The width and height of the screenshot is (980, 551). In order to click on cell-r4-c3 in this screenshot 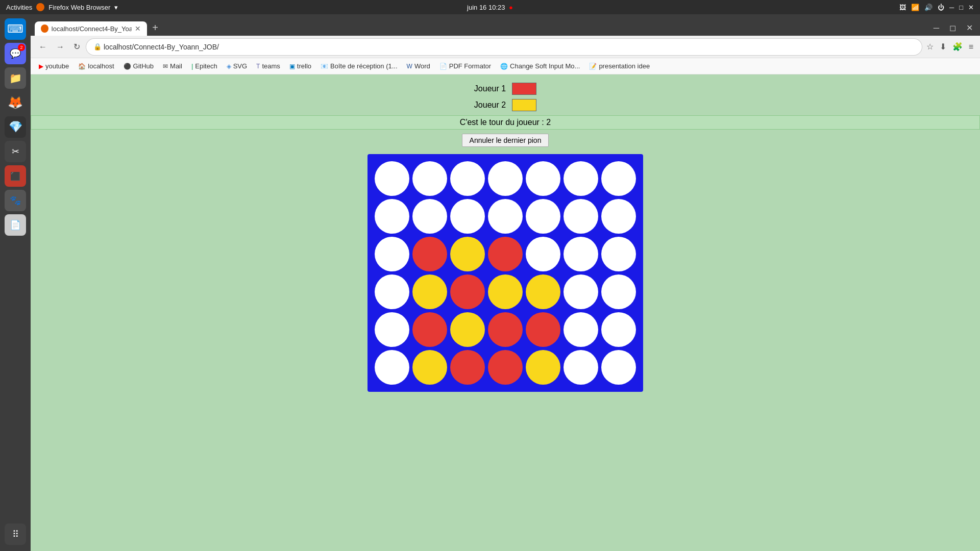, I will do `click(505, 330)`.